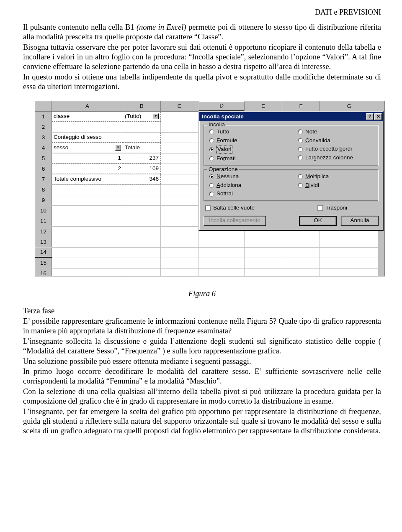 The height and width of the screenshot is (532, 402). What do you see at coordinates (88, 179) in the screenshot?
I see `cell-a7: Totale complessivo` at bounding box center [88, 179].